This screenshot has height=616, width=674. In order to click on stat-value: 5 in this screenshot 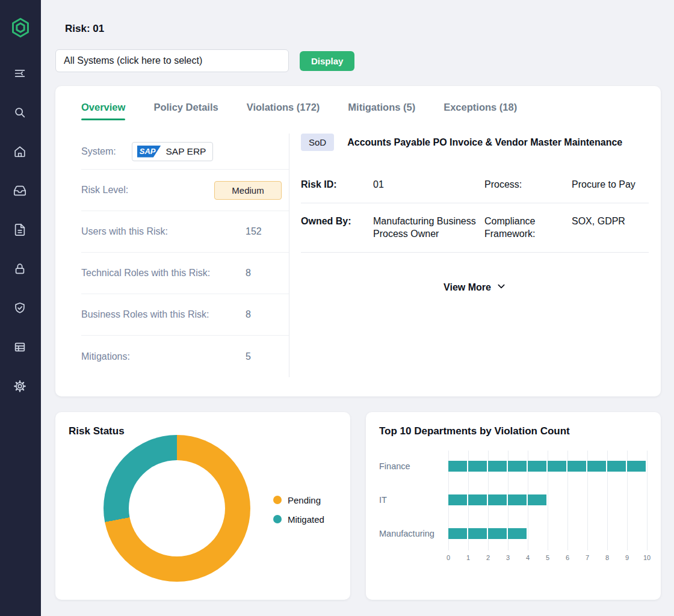, I will do `click(248, 357)`.